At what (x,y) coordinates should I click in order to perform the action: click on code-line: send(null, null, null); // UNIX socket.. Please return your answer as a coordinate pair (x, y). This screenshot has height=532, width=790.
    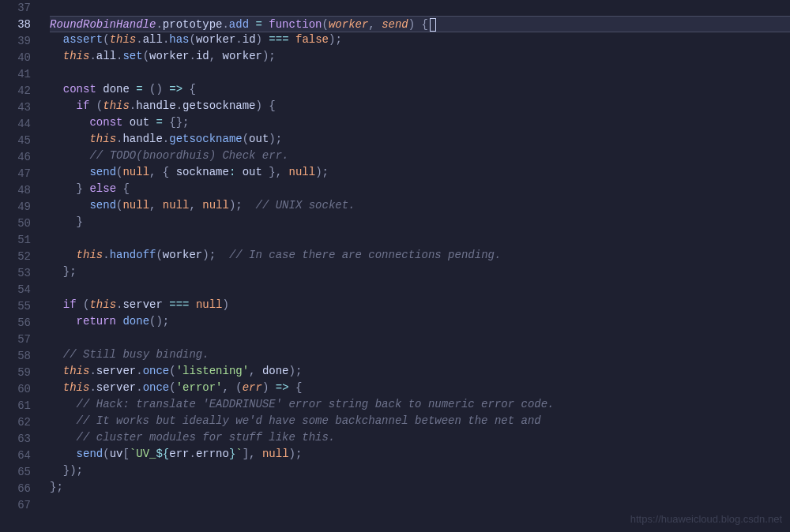
    Looking at the image, I should click on (420, 205).